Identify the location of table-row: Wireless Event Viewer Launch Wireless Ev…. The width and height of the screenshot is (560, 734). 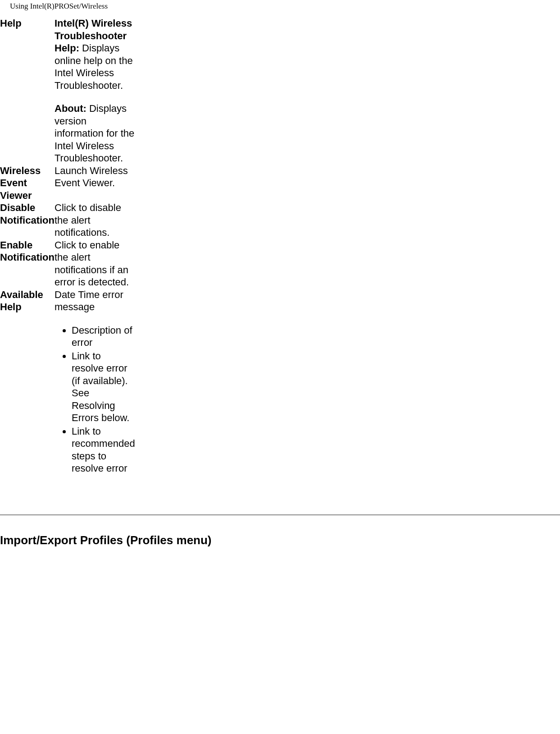
(68, 183).